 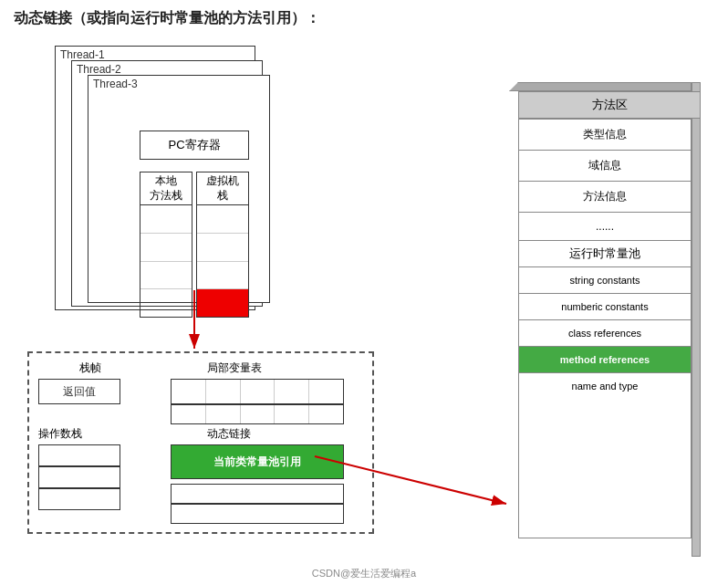 What do you see at coordinates (223, 189) in the screenshot?
I see `vm-stack-header: 虚拟机栈` at bounding box center [223, 189].